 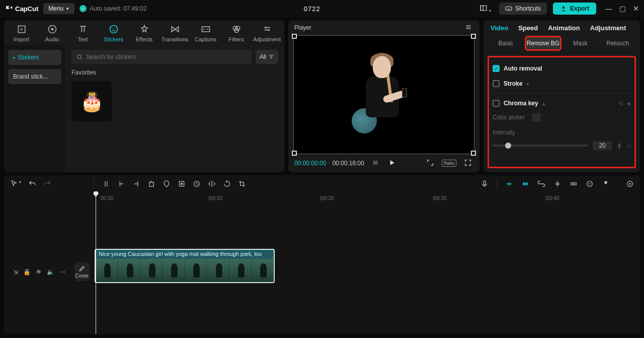 I want to click on tab-transitions: Transitions, so click(x=175, y=33).